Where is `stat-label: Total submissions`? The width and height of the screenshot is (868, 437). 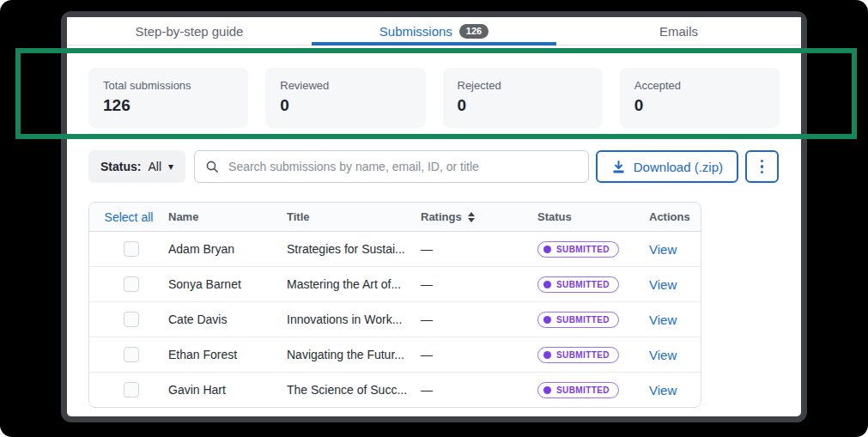
stat-label: Total submissions is located at coordinates (168, 86).